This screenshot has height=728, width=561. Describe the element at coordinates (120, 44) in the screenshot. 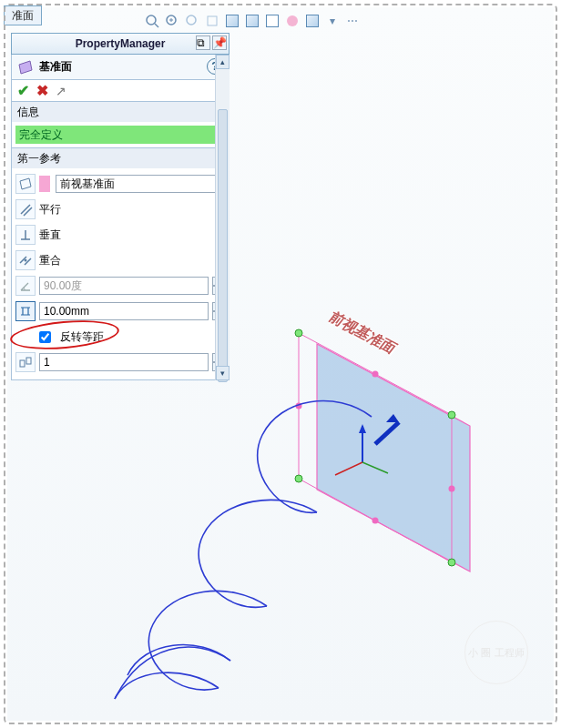

I see `property-manager-titlebar: PropertyManager ⧉ 📌` at that location.